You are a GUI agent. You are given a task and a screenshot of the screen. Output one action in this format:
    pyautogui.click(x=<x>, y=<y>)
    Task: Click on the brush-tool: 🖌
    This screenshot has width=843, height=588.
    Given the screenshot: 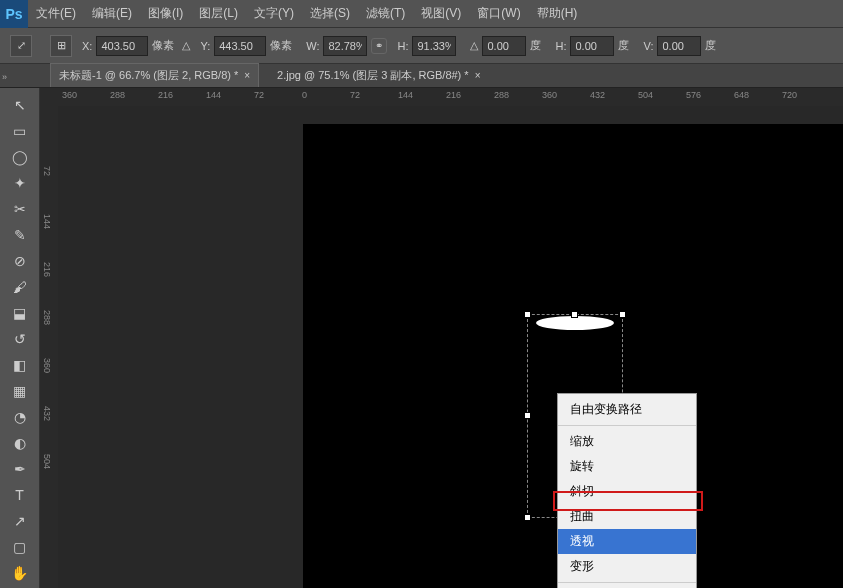 What is the action you would take?
    pyautogui.click(x=20, y=287)
    